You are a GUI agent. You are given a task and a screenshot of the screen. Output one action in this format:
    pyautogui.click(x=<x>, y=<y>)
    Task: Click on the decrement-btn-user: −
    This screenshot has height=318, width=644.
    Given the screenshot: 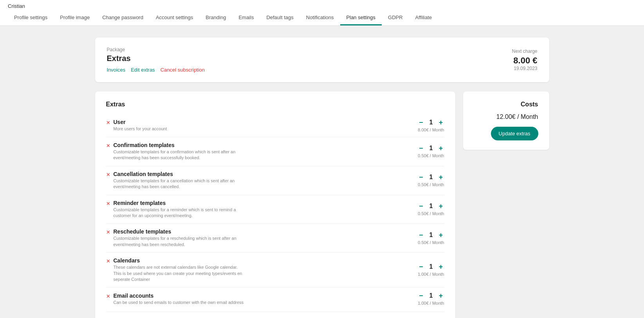 What is the action you would take?
    pyautogui.click(x=421, y=122)
    